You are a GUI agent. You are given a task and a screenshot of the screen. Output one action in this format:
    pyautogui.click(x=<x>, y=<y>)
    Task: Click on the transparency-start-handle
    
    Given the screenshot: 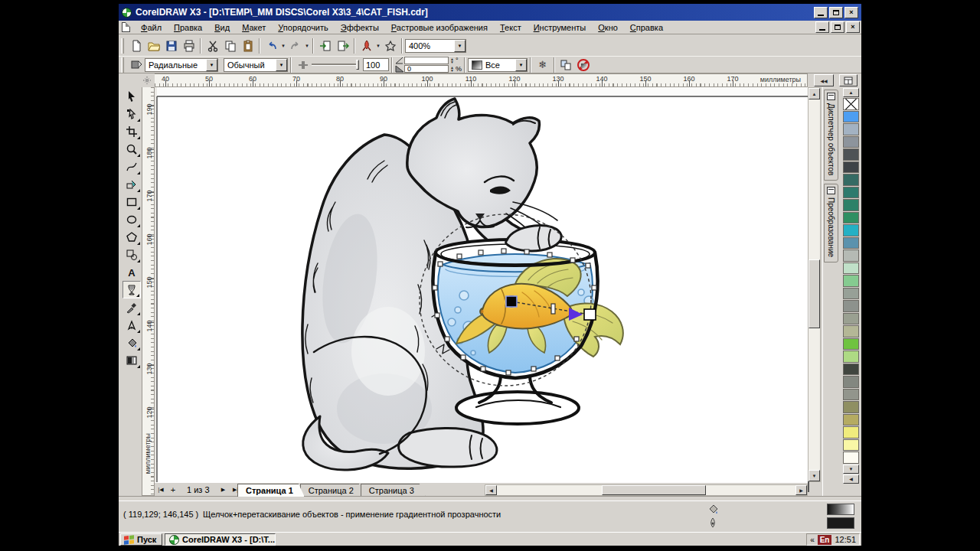 What is the action you would take?
    pyautogui.click(x=511, y=302)
    